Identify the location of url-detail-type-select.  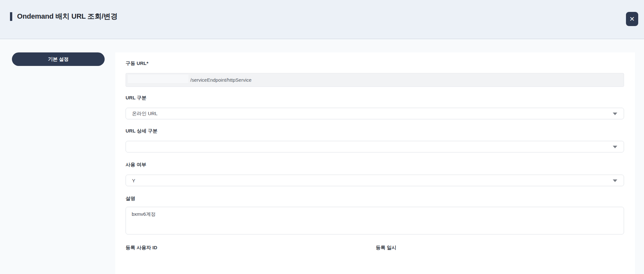
(375, 147).